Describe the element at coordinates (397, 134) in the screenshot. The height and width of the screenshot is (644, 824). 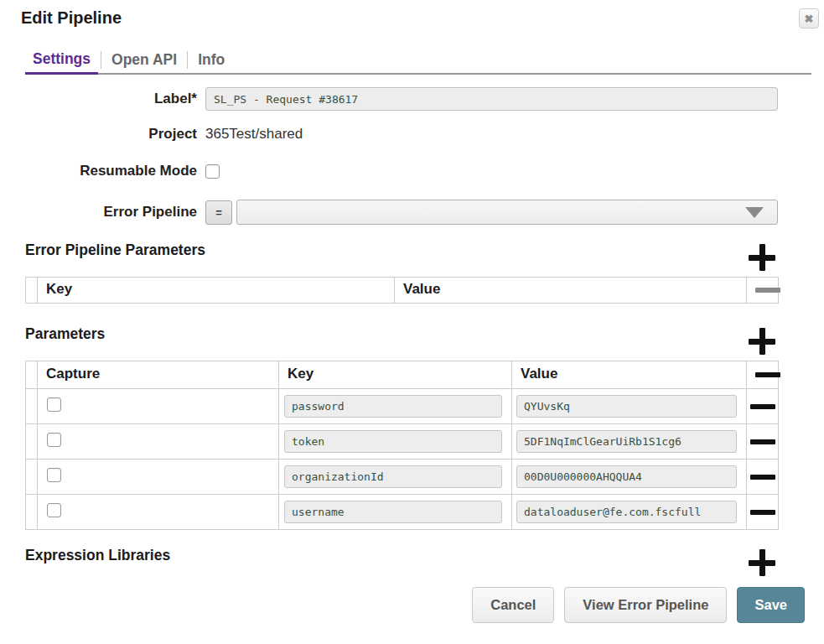
I see `project-row: Project 365Test/shared` at that location.